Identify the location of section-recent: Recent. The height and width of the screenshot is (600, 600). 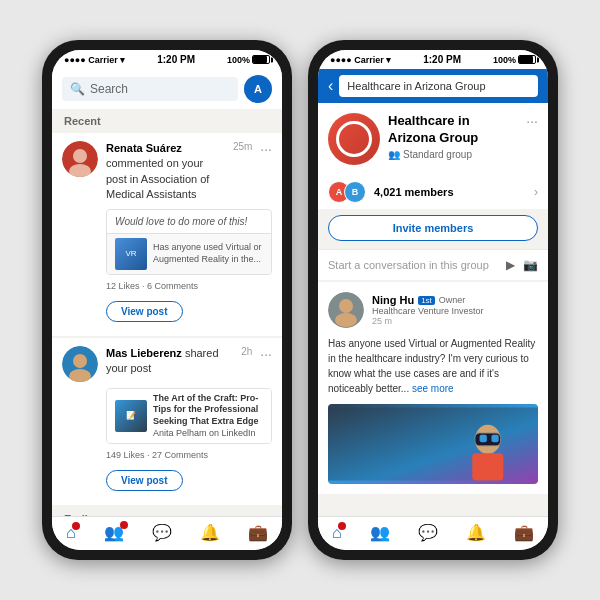
(167, 120).